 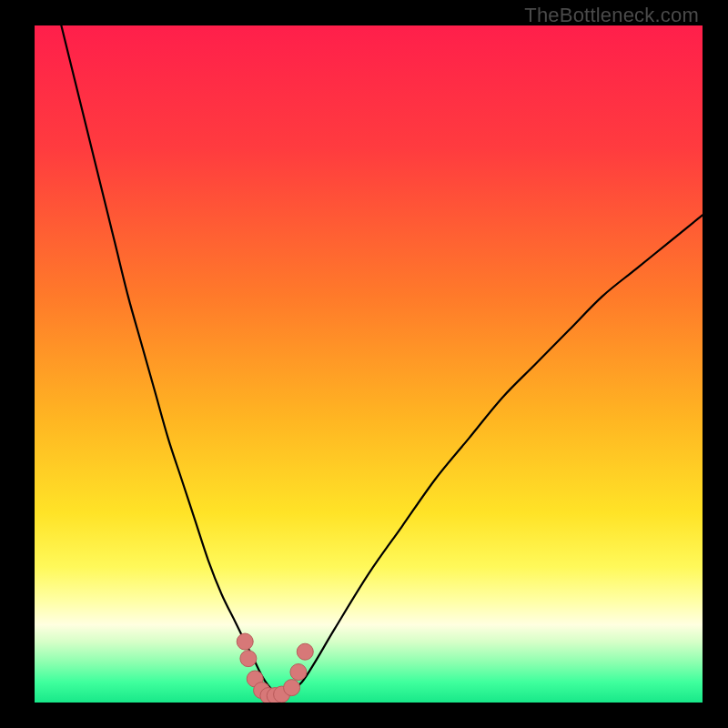 I want to click on watermark-text: TheBottleneck.com, so click(x=612, y=15).